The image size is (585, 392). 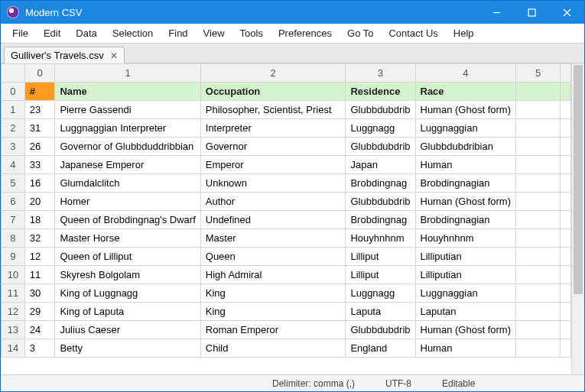 I want to click on cell: Unknown, so click(x=273, y=183).